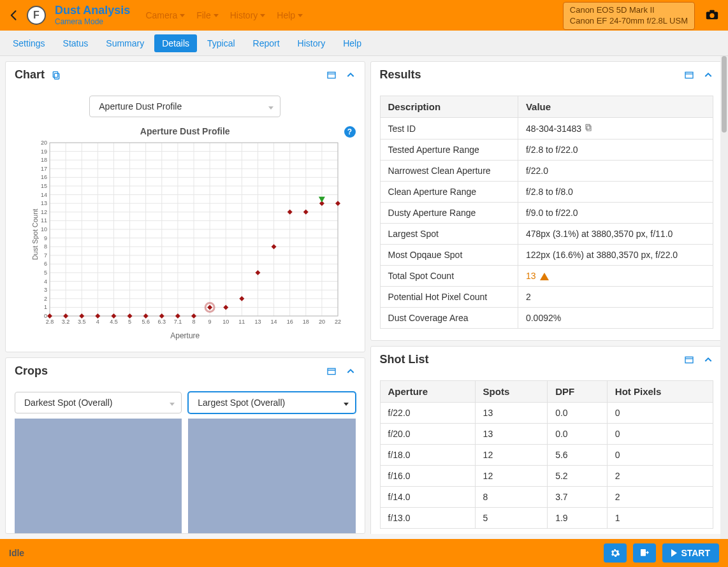 The width and height of the screenshot is (728, 567). I want to click on scrollbar, so click(724, 298).